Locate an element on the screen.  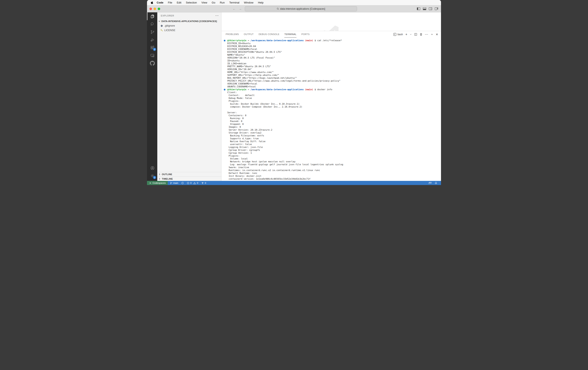
menu-item: Run is located at coordinates (222, 2).